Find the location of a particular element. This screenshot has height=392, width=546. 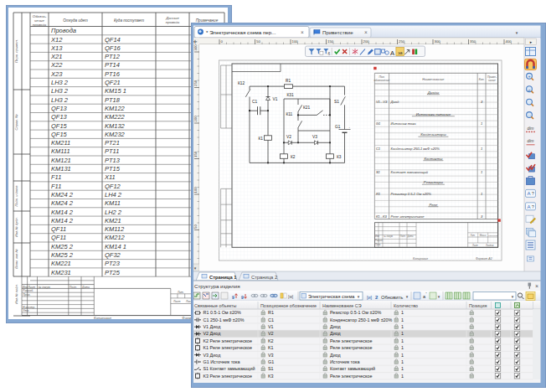

svg-text: KM25 2 is located at coordinates (62, 246).